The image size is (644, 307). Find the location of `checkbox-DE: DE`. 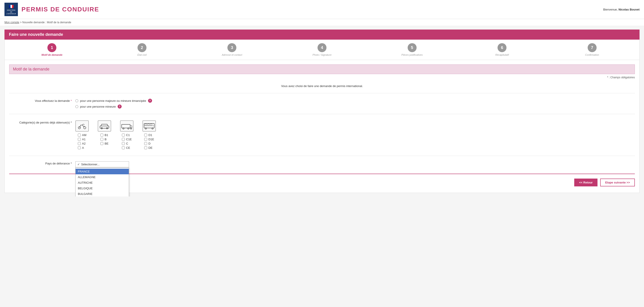

checkbox-DE: DE is located at coordinates (149, 148).